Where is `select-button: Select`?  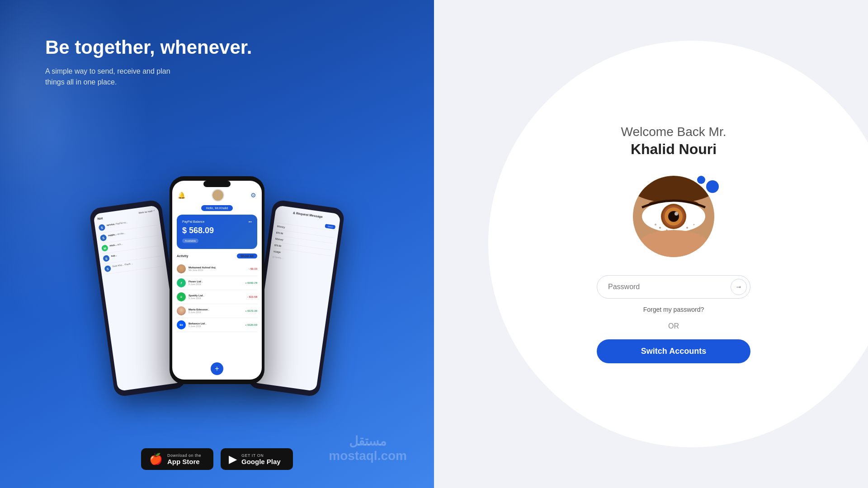 select-button: Select is located at coordinates (330, 226).